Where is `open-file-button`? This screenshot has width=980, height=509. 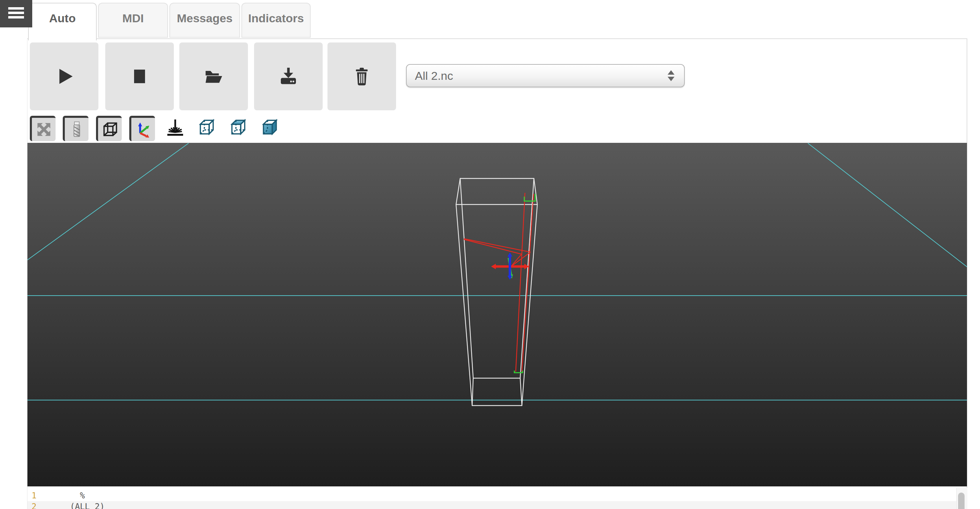 open-file-button is located at coordinates (214, 76).